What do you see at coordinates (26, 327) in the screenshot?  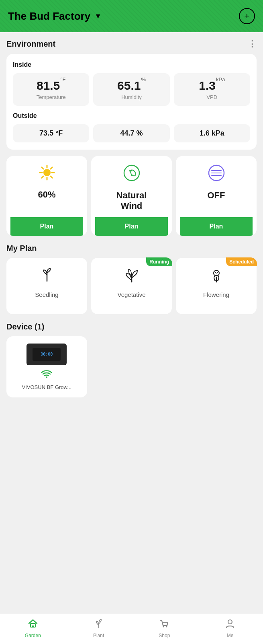 I see `device-title: Device (1)` at bounding box center [26, 327].